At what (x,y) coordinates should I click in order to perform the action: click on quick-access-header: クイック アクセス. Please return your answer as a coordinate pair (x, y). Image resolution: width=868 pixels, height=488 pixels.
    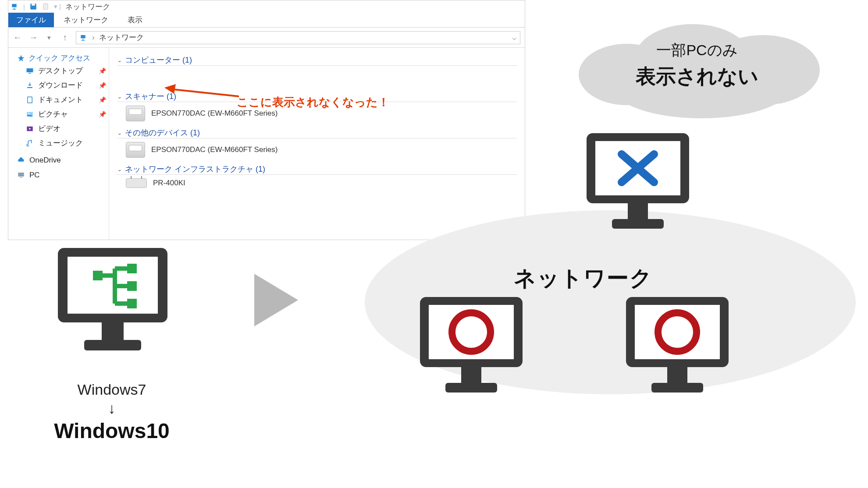
    Looking at the image, I should click on (61, 58).